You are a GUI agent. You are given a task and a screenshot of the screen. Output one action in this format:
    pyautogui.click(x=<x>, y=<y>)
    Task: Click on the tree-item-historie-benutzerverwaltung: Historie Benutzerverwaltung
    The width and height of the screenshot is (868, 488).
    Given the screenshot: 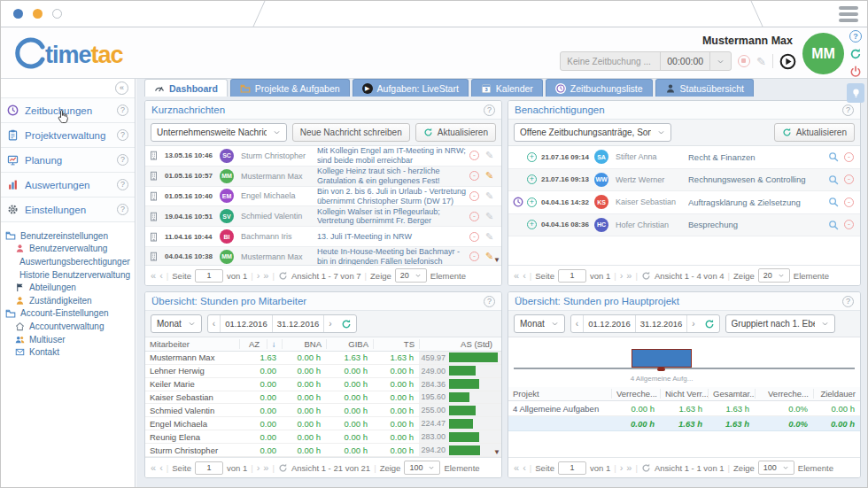 What is the action you would take?
    pyautogui.click(x=67, y=275)
    